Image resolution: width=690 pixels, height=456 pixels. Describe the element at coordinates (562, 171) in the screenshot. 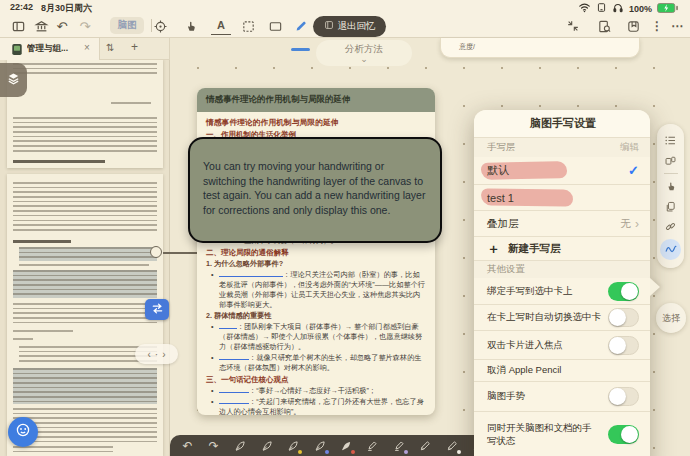

I see `layer-row-default: 默认 ✓` at that location.